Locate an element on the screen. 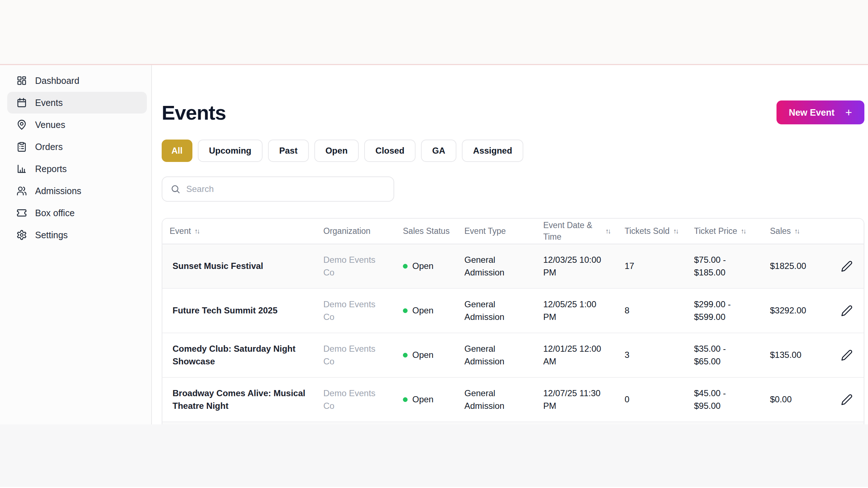  column-header-tickets-sold: Tickets Sold ↑↓ is located at coordinates (652, 231).